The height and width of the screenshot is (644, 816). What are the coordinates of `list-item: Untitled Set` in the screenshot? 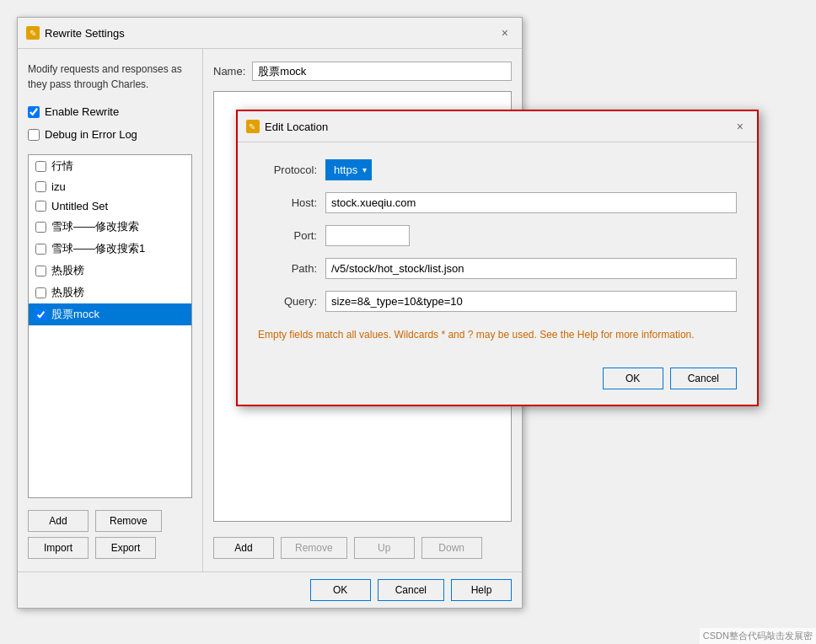 It's located at (110, 206).